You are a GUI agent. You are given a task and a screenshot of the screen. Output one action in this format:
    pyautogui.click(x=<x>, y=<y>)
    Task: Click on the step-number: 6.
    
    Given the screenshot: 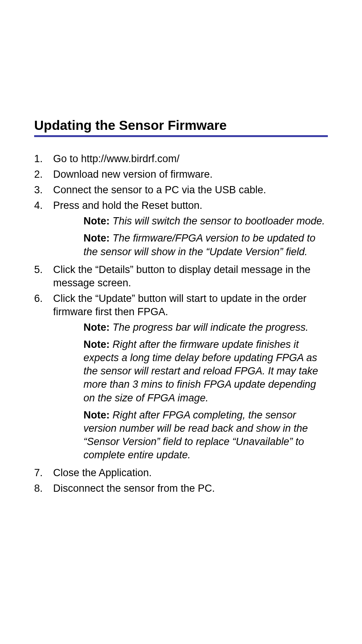 What is the action you would take?
    pyautogui.click(x=44, y=305)
    